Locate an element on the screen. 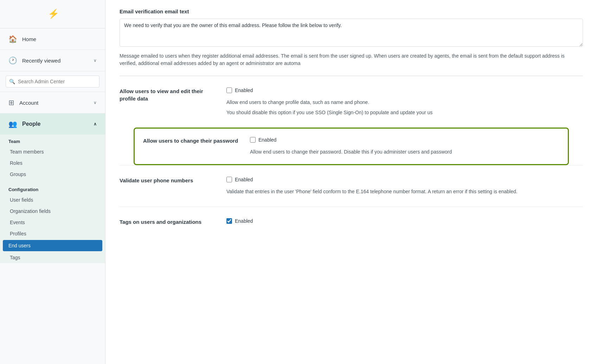 The width and height of the screenshot is (597, 364). sidebar-logo: ⚡ is located at coordinates (53, 14).